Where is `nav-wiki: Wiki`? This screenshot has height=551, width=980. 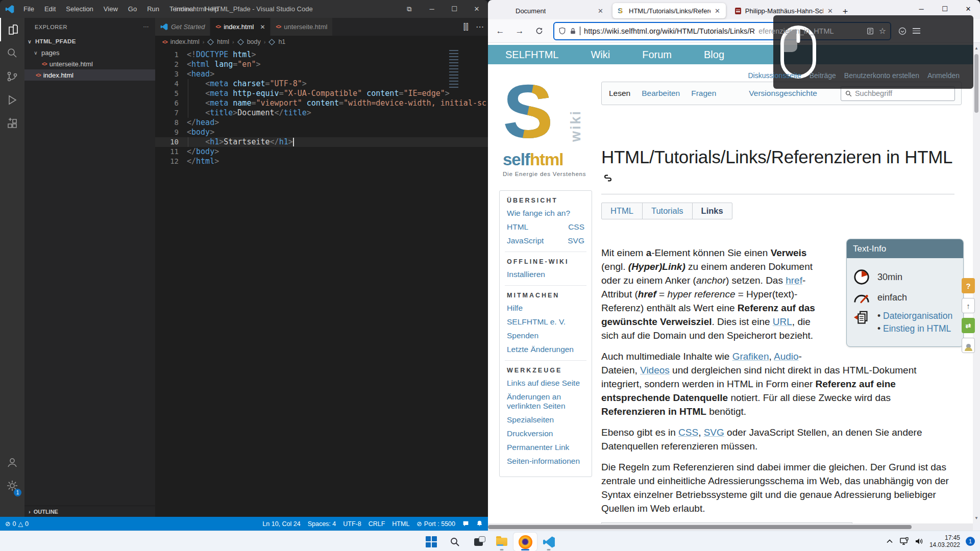
nav-wiki: Wiki is located at coordinates (600, 55).